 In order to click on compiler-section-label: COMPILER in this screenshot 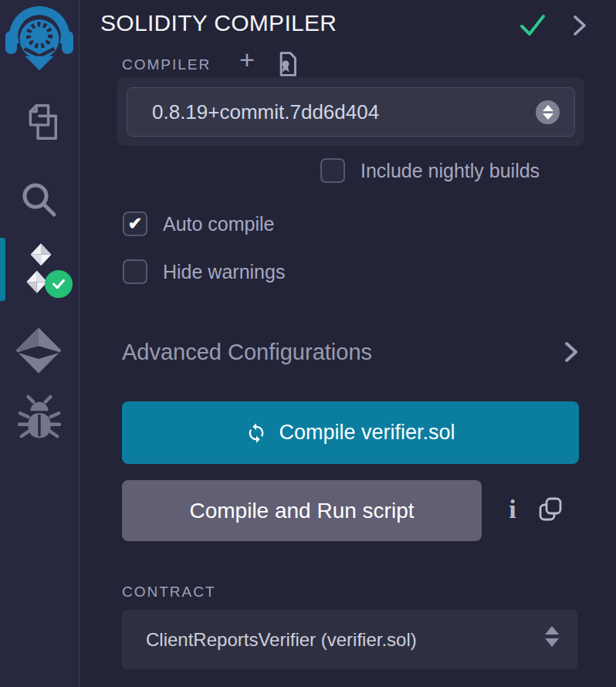, I will do `click(167, 65)`.